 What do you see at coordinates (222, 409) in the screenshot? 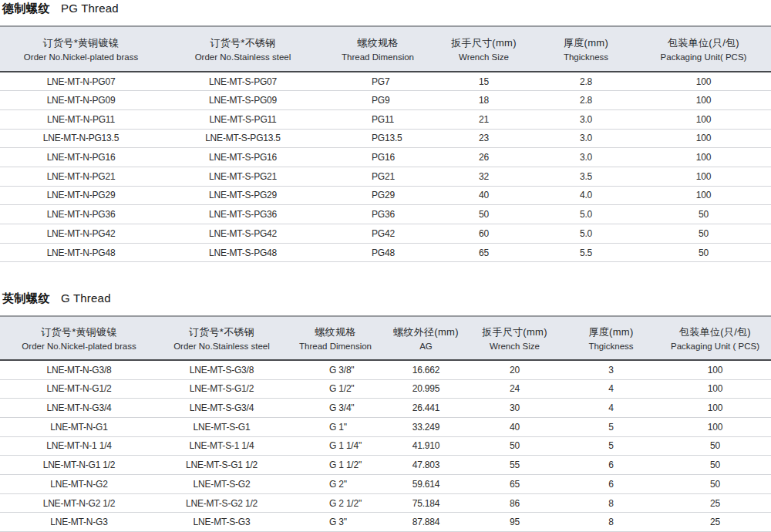
I see `table-cell: LNE-MT-S-G3/4` at bounding box center [222, 409].